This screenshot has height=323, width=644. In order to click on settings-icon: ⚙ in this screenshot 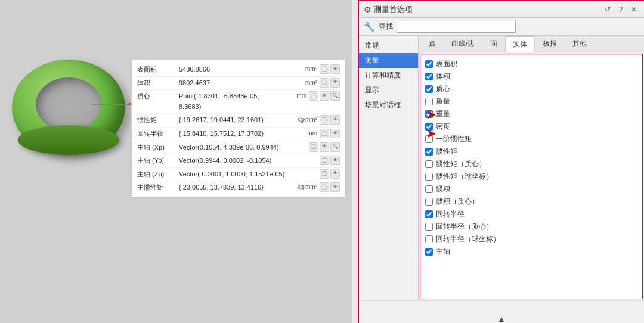, I will do `click(367, 10)`.